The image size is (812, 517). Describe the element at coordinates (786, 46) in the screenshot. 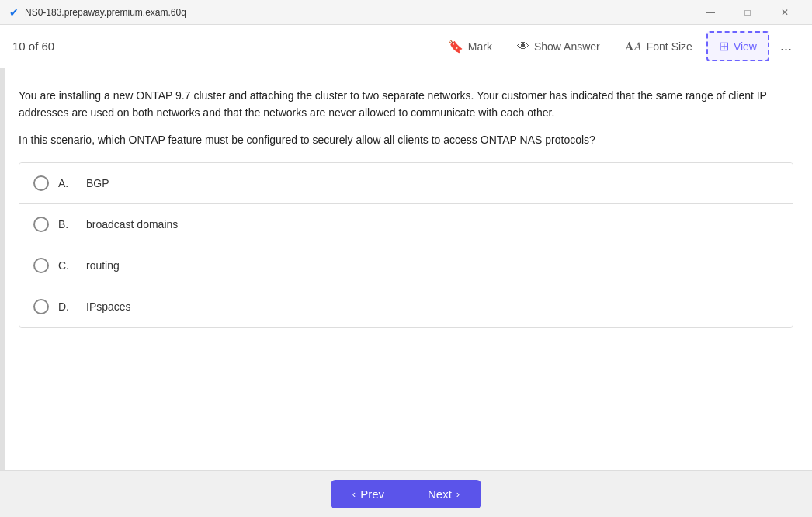

I see `more-icon: ...` at that location.